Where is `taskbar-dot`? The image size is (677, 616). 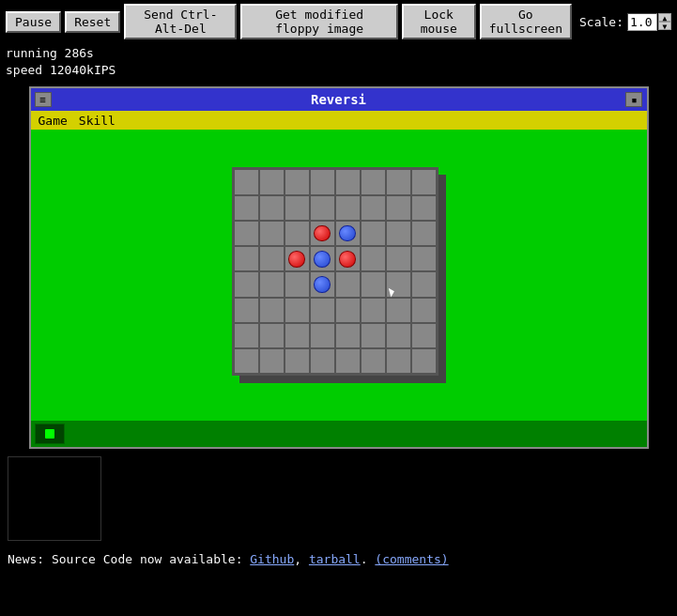
taskbar-dot is located at coordinates (50, 434).